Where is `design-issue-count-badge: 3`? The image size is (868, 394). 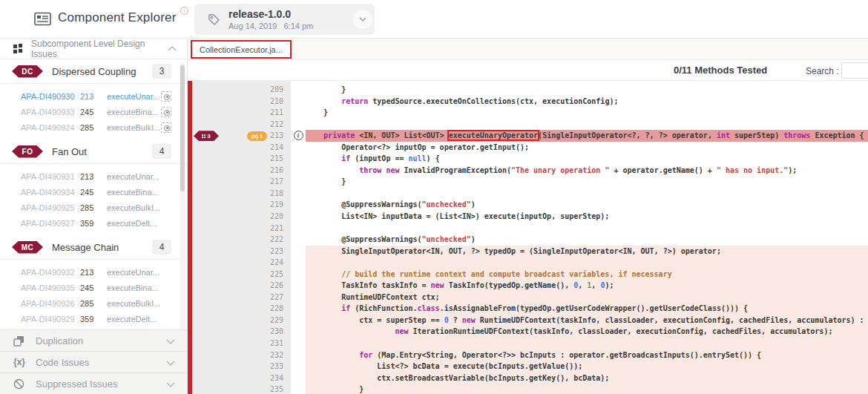
design-issue-count-badge: 3 is located at coordinates (206, 136).